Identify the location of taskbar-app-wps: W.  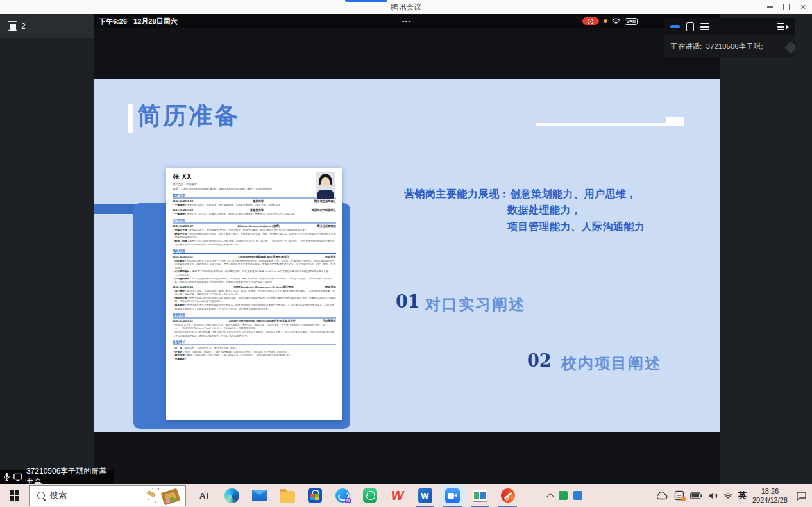
(398, 495).